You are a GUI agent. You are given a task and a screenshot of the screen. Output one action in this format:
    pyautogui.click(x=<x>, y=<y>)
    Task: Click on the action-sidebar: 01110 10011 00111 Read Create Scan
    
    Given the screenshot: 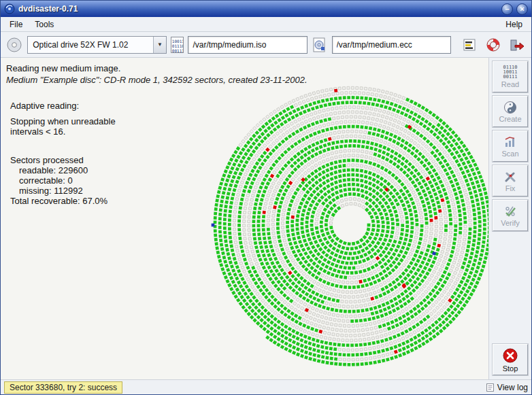 What is the action you would take?
    pyautogui.click(x=510, y=219)
    